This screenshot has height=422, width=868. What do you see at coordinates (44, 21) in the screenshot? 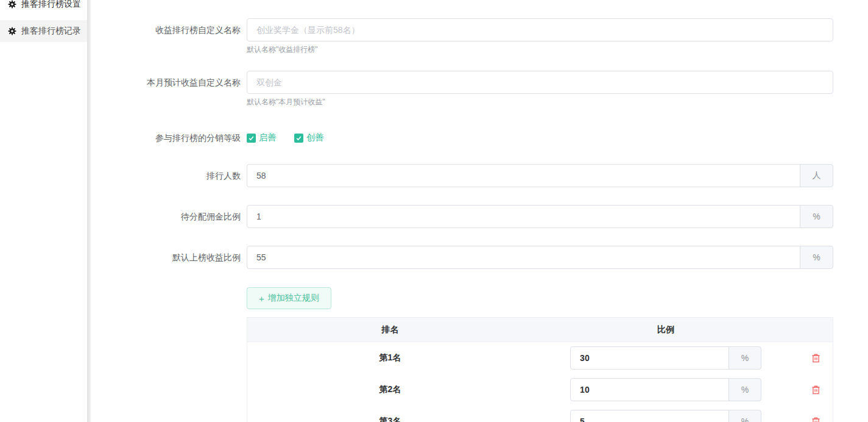
I see `sidebar-menu: 推客排行榜设置 推客排行榜记录` at bounding box center [44, 21].